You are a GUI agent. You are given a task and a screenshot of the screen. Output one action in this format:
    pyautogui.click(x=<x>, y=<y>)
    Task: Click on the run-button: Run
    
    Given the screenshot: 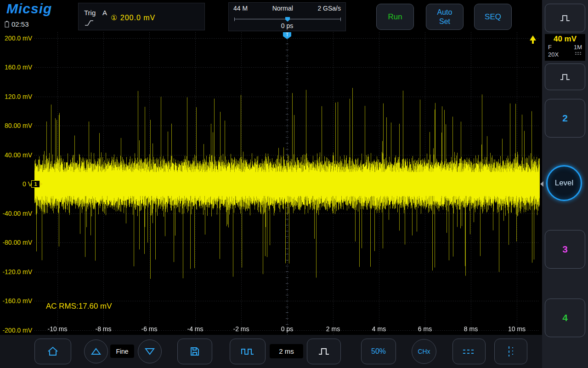 What is the action you would take?
    pyautogui.click(x=395, y=17)
    